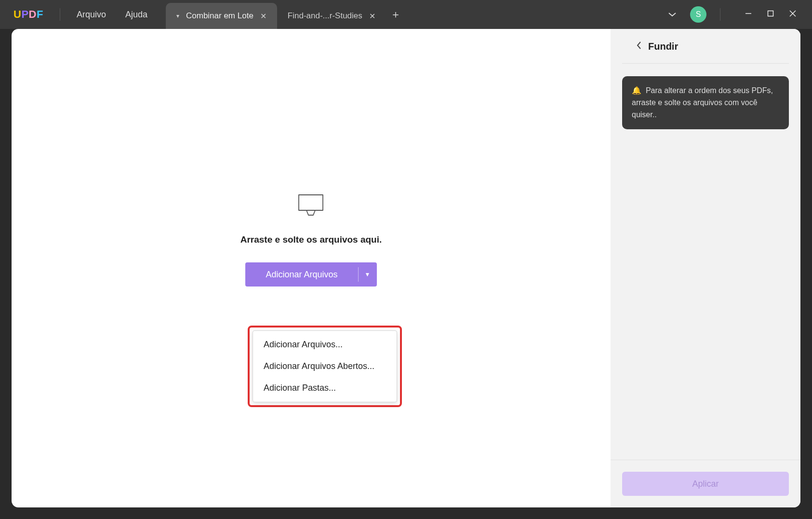 This screenshot has height=519, width=812. I want to click on avatar-initial: S, so click(699, 14).